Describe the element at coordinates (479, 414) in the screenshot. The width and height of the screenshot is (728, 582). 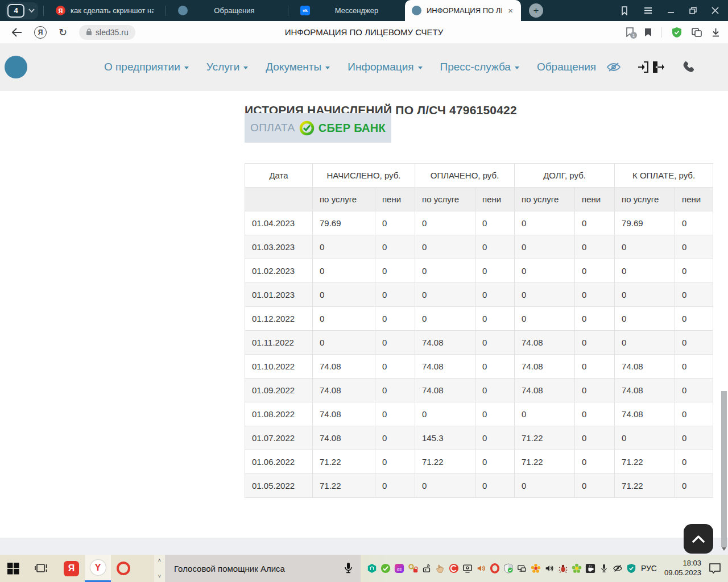
I see `table-row: 01.08.202274.080000074.080` at that location.